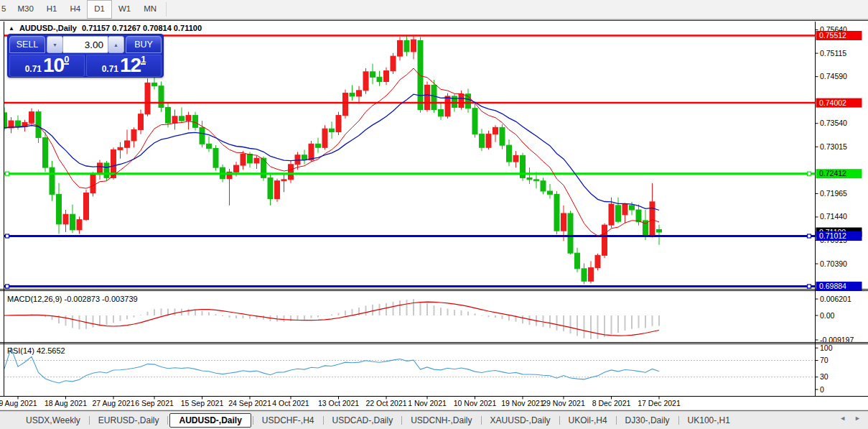 Image resolution: width=868 pixels, height=429 pixels. I want to click on tab-audusd-daily: AUDUSD-,Daily, so click(210, 420).